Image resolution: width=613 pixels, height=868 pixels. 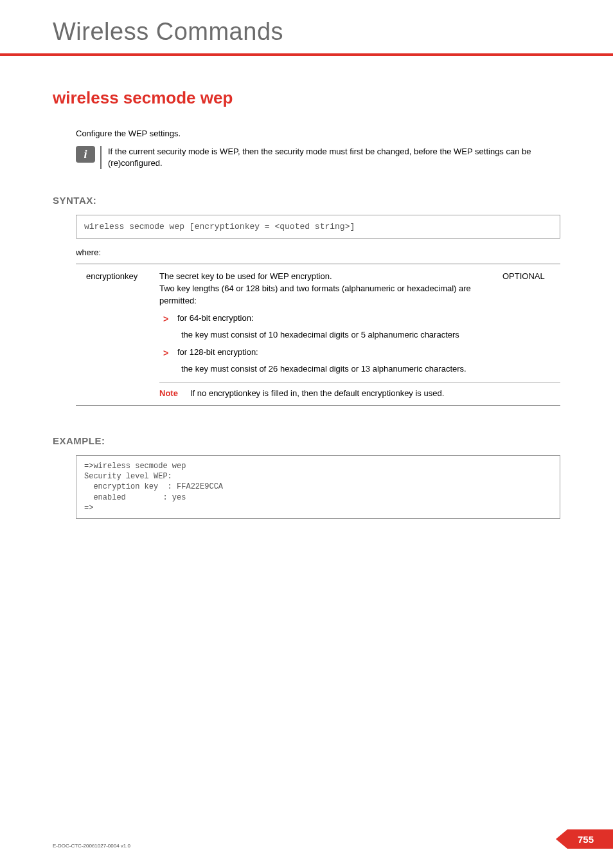 What do you see at coordinates (531, 276) in the screenshot?
I see `param-optional: OPTIONAL` at bounding box center [531, 276].